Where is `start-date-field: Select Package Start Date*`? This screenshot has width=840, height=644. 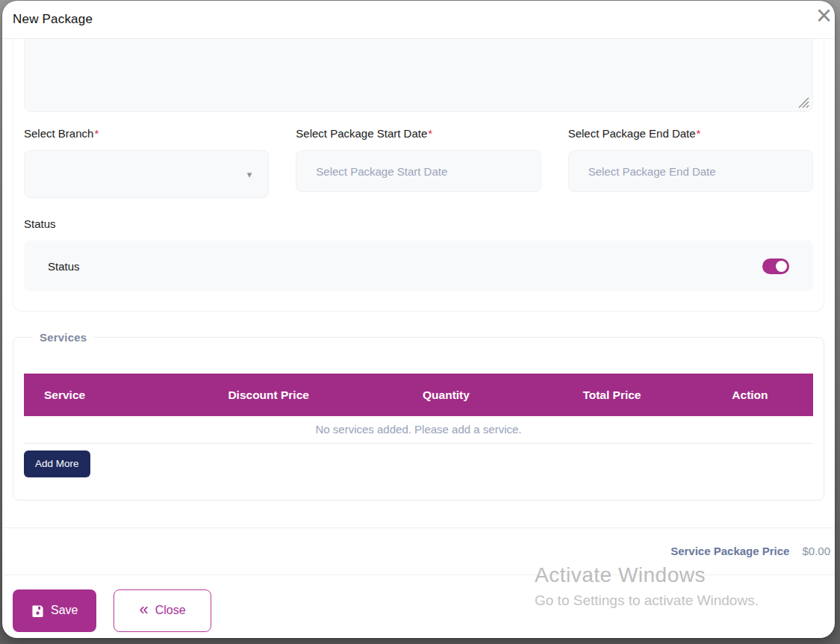
start-date-field: Select Package Start Date* is located at coordinates (418, 163).